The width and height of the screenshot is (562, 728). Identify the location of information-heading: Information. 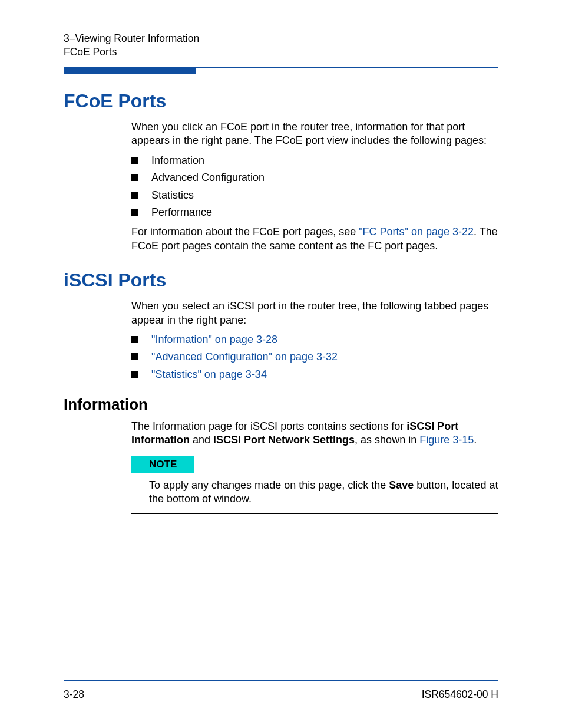
(281, 404).